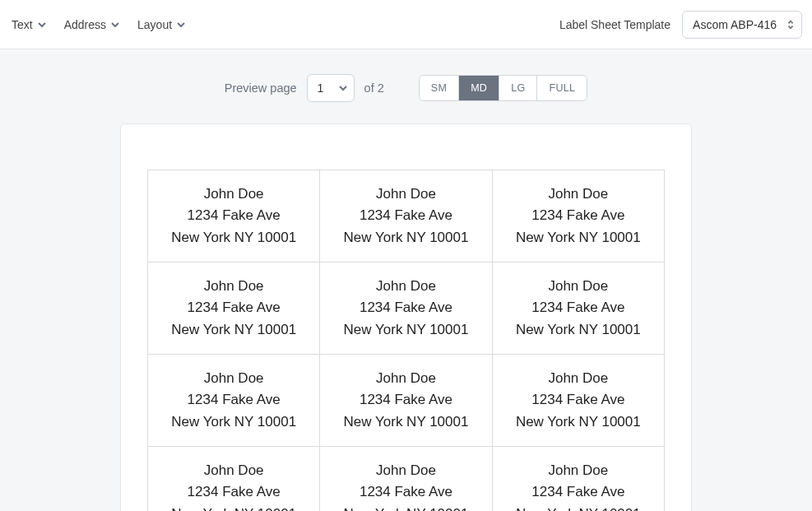  What do you see at coordinates (29, 25) in the screenshot?
I see `menu-text: Text` at bounding box center [29, 25].